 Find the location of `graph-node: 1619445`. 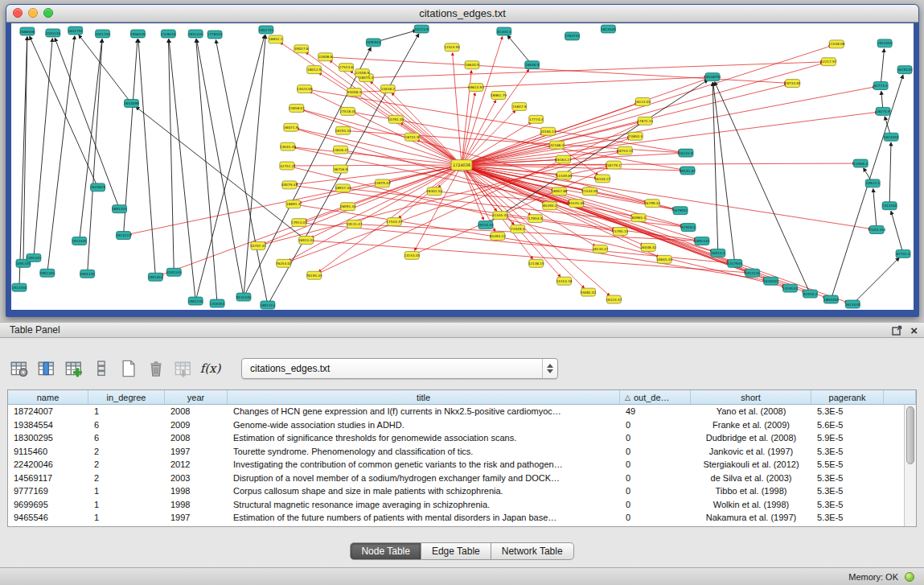

graph-node: 1619445 is located at coordinates (770, 281).